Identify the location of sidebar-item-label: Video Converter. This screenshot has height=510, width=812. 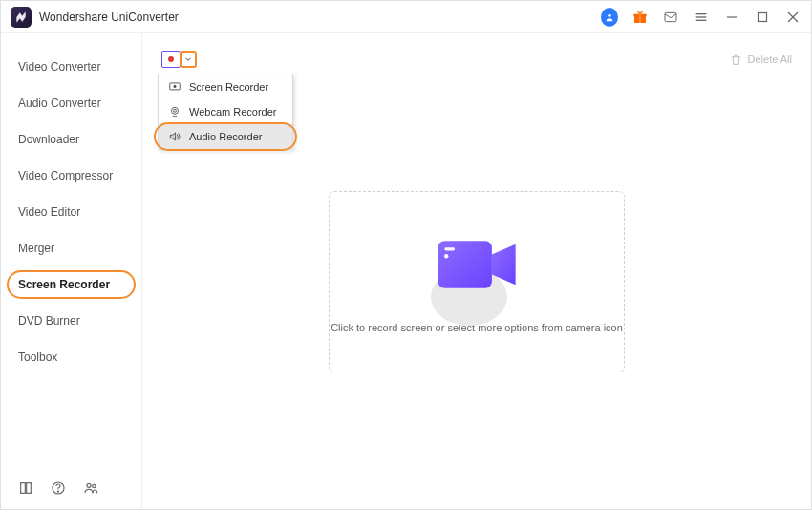
(59, 67).